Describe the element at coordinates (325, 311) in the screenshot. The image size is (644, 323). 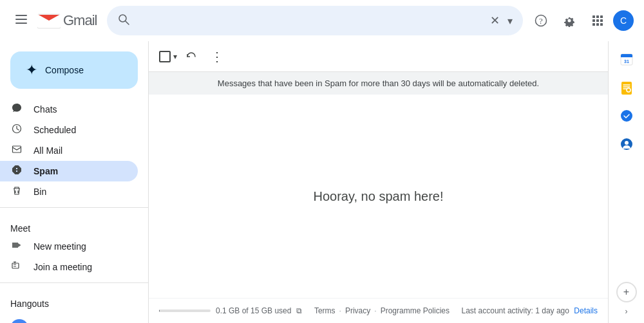
I see `footer-terms: Terms` at that location.